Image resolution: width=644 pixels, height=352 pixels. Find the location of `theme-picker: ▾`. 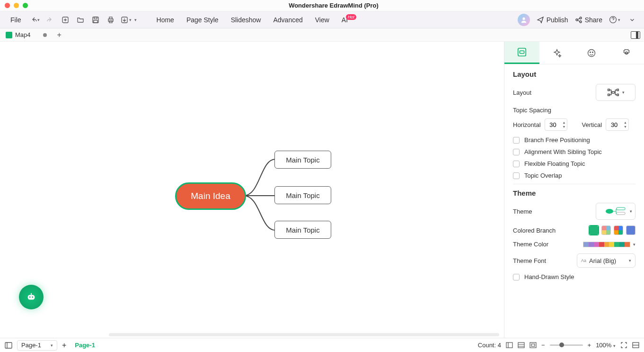

theme-picker: ▾ is located at coordinates (616, 211).